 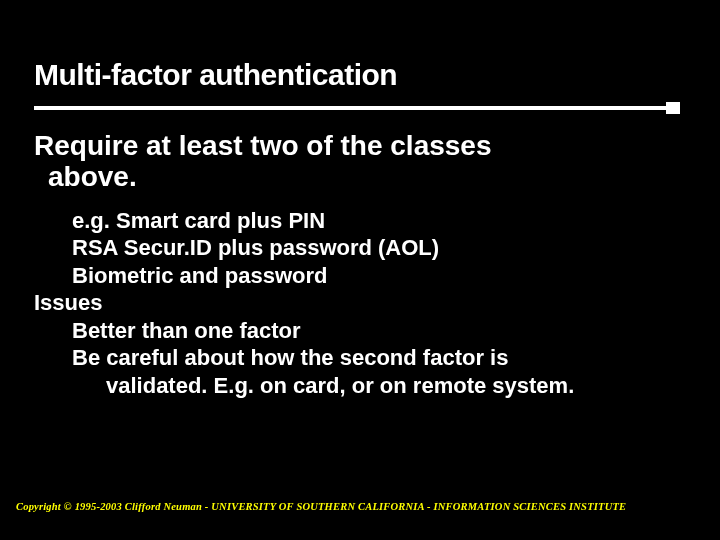 What do you see at coordinates (360, 146) in the screenshot?
I see `lead-line-1: Require at least two of the classes` at bounding box center [360, 146].